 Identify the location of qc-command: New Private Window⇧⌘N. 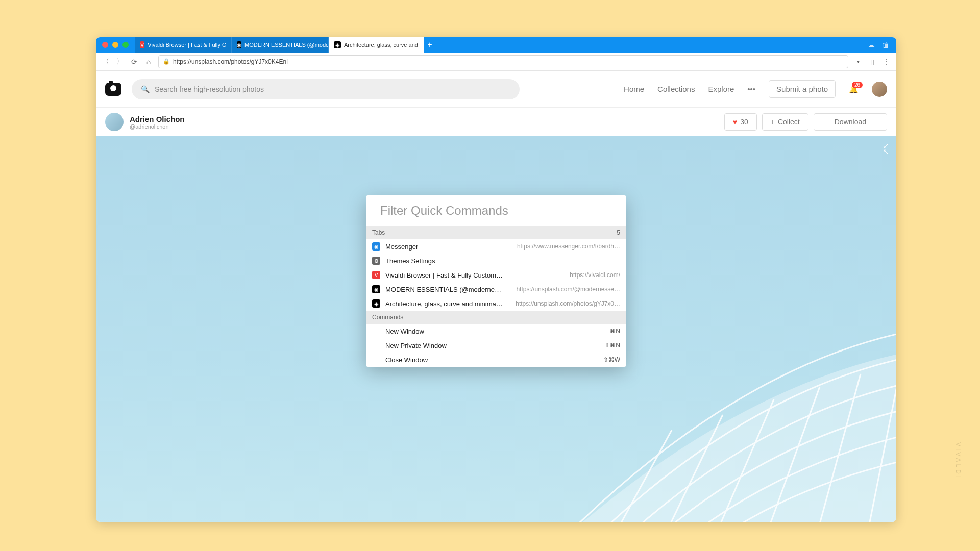
(496, 345).